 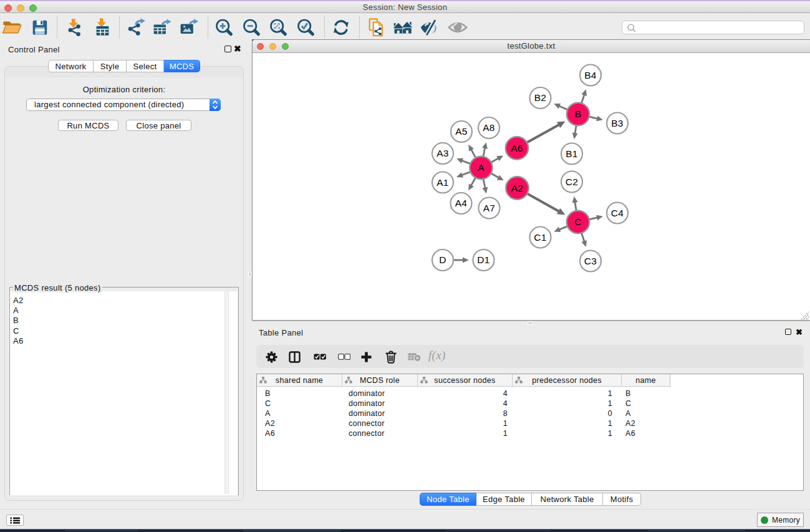 I want to click on svg-text: B1, so click(x=572, y=153).